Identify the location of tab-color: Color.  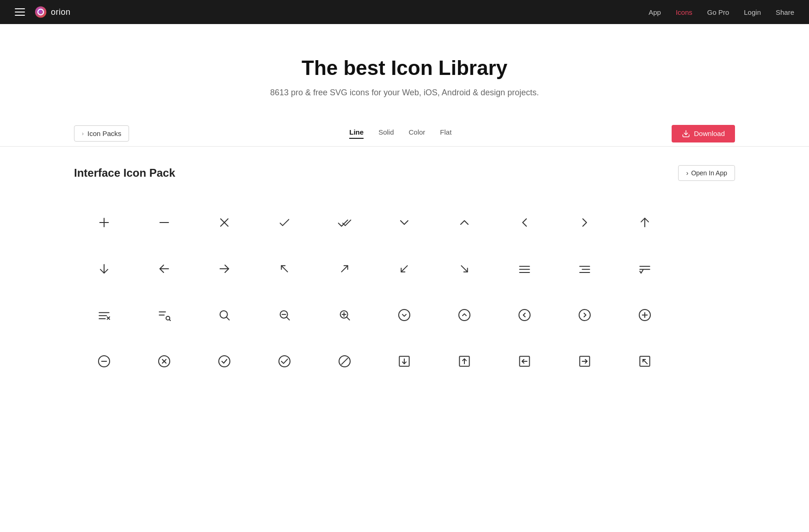
(417, 133).